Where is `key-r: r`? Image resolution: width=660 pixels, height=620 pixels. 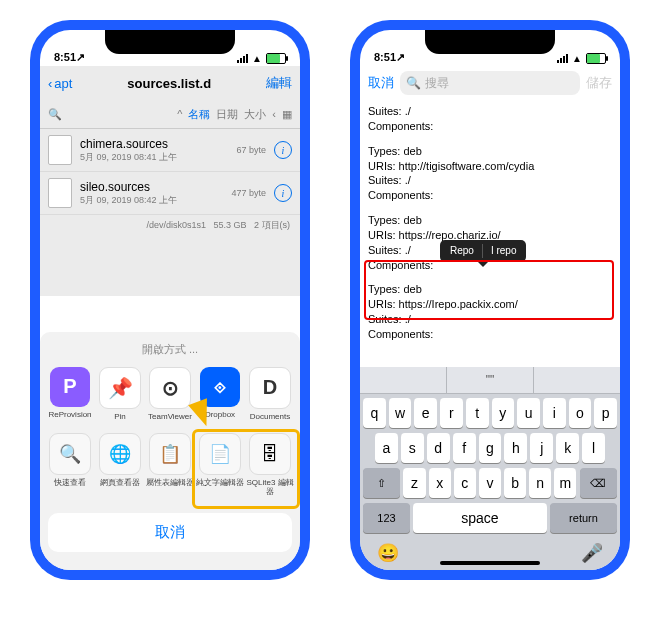 key-r: r is located at coordinates (452, 413).